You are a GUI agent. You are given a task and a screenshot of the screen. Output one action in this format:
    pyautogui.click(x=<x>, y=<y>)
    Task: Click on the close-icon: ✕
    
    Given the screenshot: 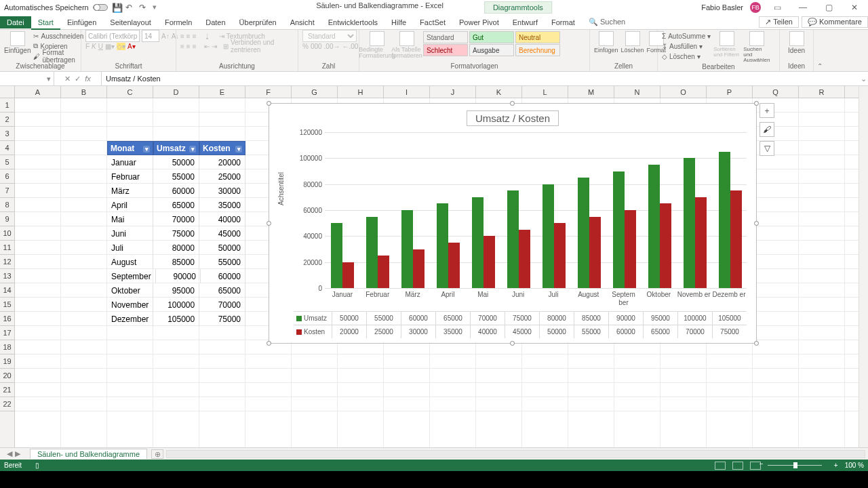 What is the action you would take?
    pyautogui.click(x=854, y=7)
    